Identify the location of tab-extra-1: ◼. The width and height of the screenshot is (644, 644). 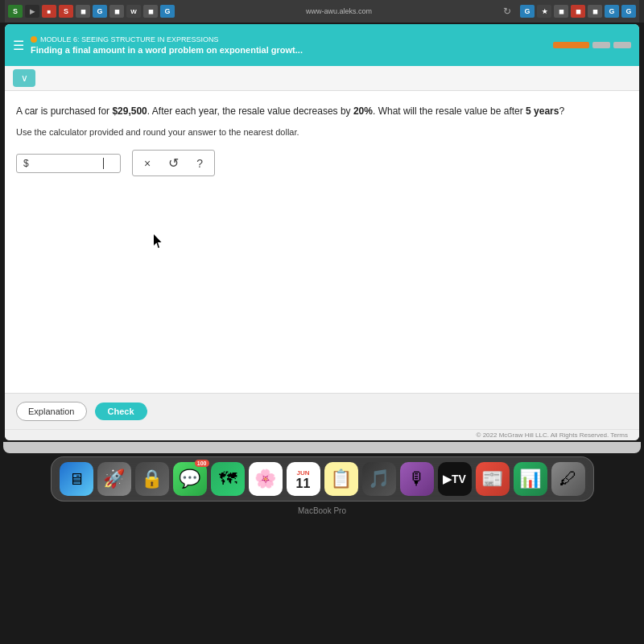
(561, 11).